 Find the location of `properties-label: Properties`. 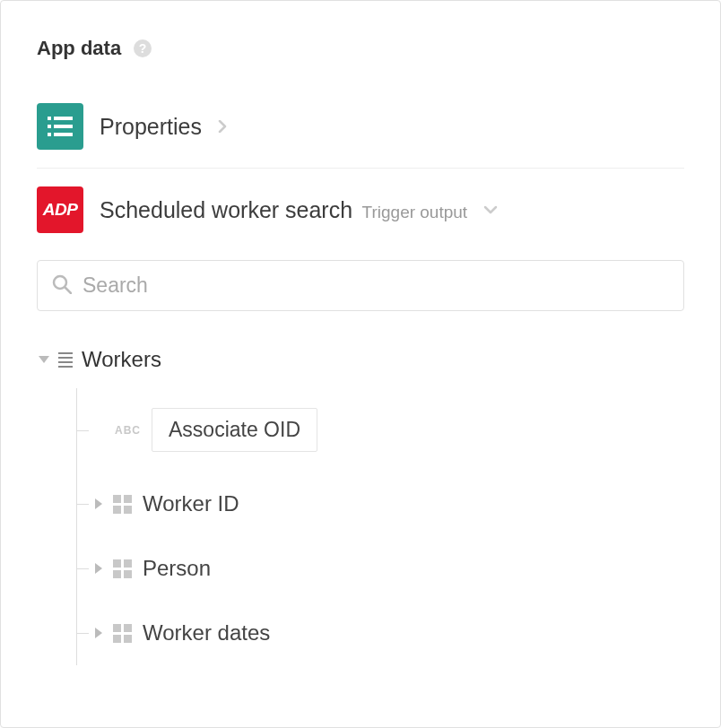

properties-label: Properties is located at coordinates (151, 127).